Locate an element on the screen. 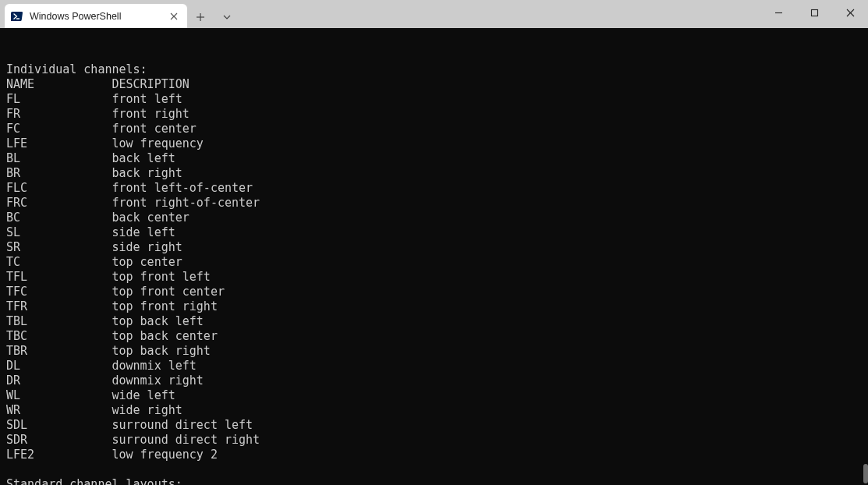 This screenshot has height=485, width=868. plus-icon is located at coordinates (200, 17).